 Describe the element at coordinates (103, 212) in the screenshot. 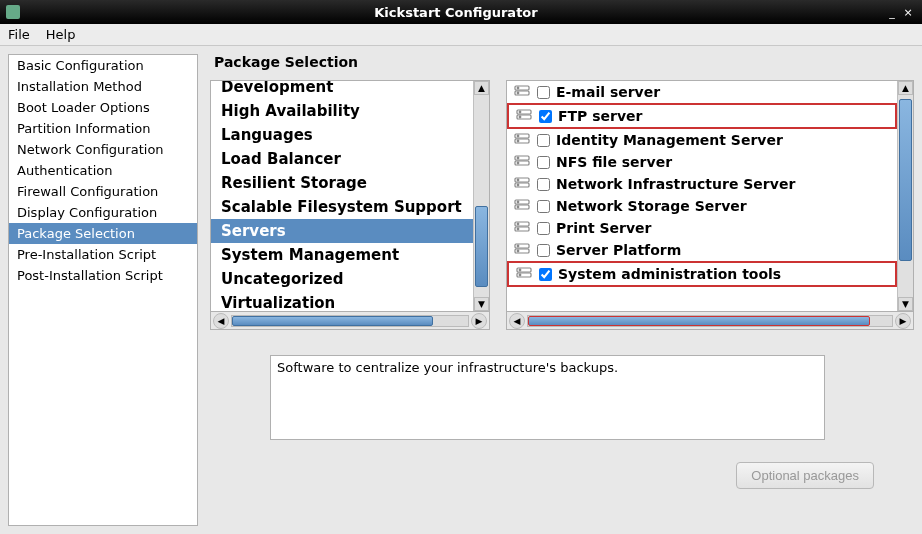

I see `sidebar-item-display-configuration: Display Configuration` at that location.